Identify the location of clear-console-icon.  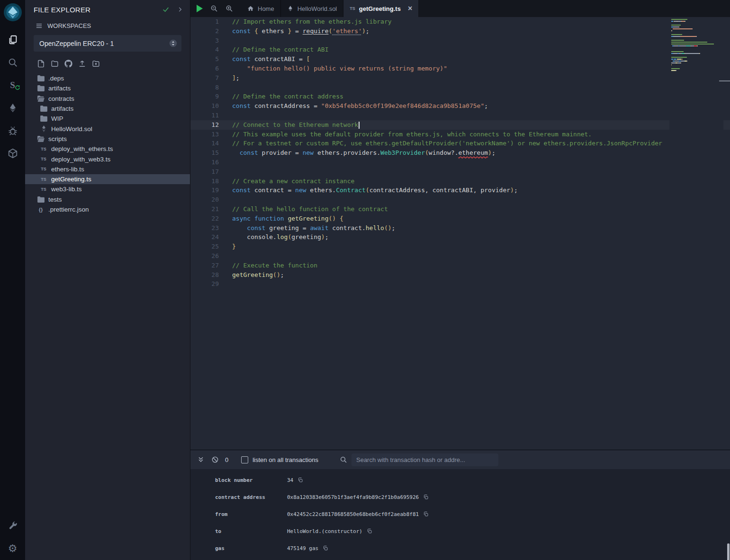
(215, 460).